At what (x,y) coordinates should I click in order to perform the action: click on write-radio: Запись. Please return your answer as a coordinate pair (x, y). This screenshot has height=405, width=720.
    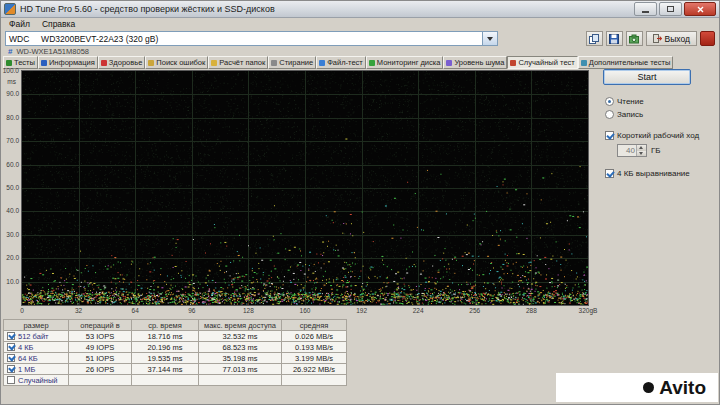
    Looking at the image, I should click on (662, 114).